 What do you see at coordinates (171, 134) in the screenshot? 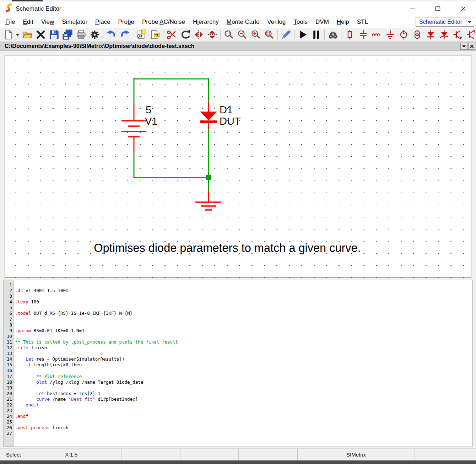
I see `wires` at bounding box center [171, 134].